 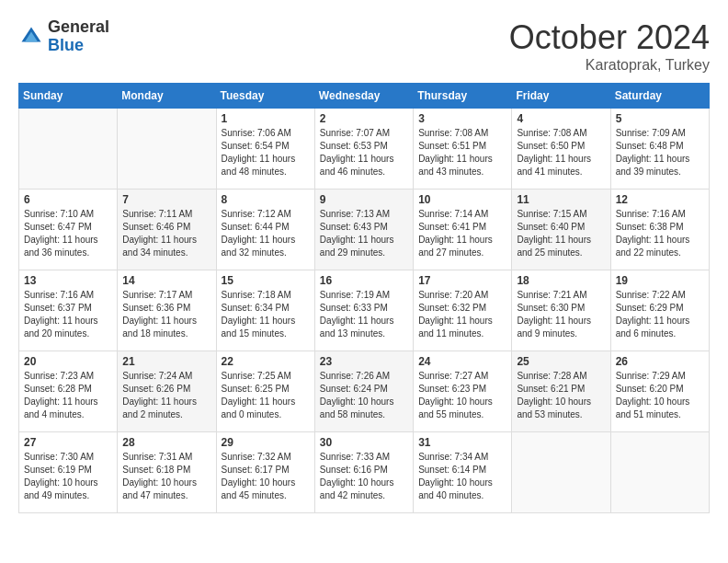 What do you see at coordinates (266, 315) in the screenshot?
I see `day-detail: Sunrise: 7:18 AMSunset: 6:34 PMDaylight:…` at bounding box center [266, 315].